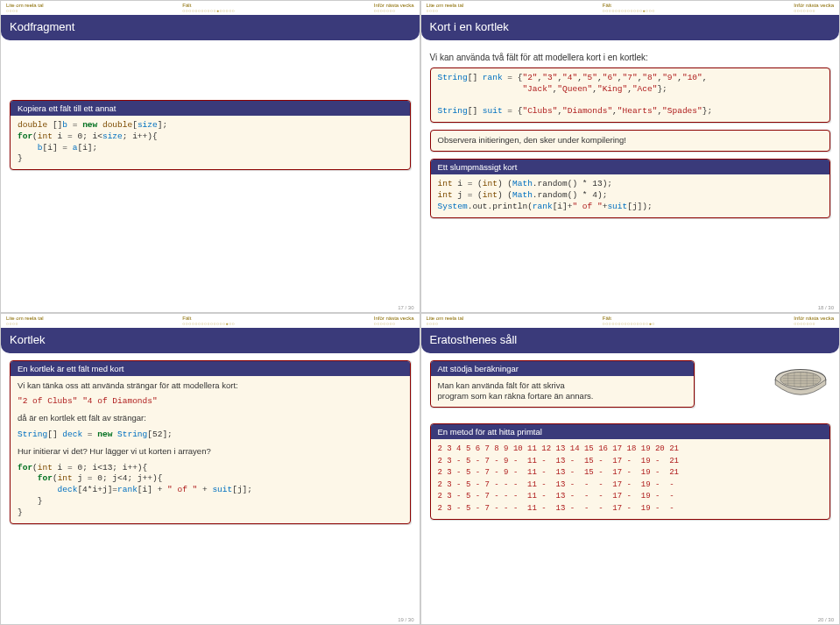 This screenshot has width=840, height=625. I want to click on code-box: Kopiera ett fält till ett annat double […, so click(210, 135).